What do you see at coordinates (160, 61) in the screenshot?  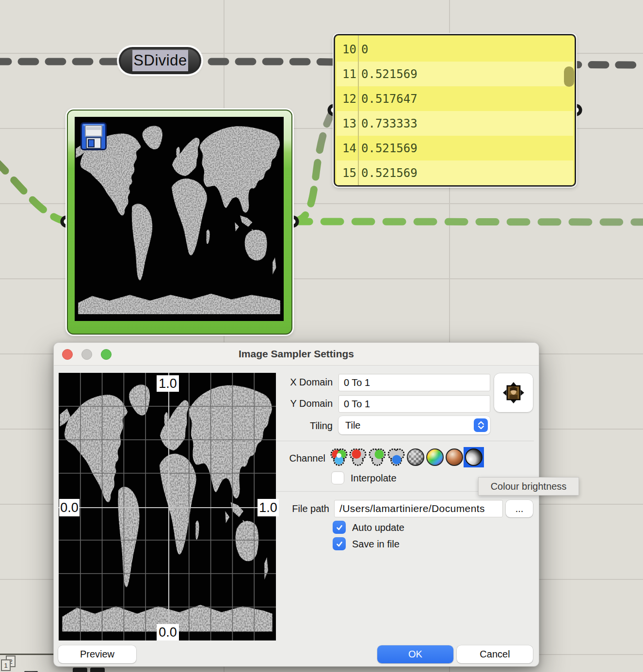 I see `sdivide-node: SDivide` at bounding box center [160, 61].